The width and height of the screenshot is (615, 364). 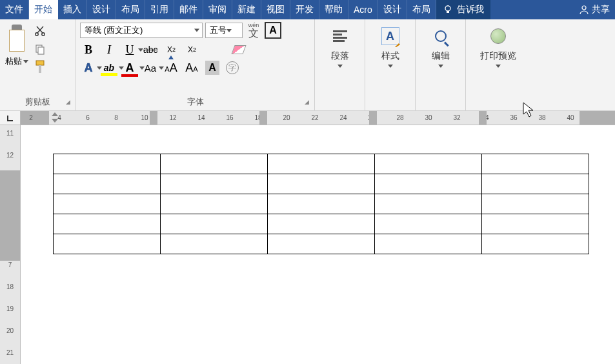 What do you see at coordinates (422, 10) in the screenshot?
I see `tab-table-layout: 布局` at bounding box center [422, 10].